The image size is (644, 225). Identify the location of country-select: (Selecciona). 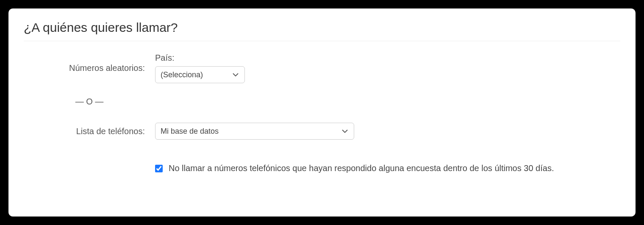
(200, 75).